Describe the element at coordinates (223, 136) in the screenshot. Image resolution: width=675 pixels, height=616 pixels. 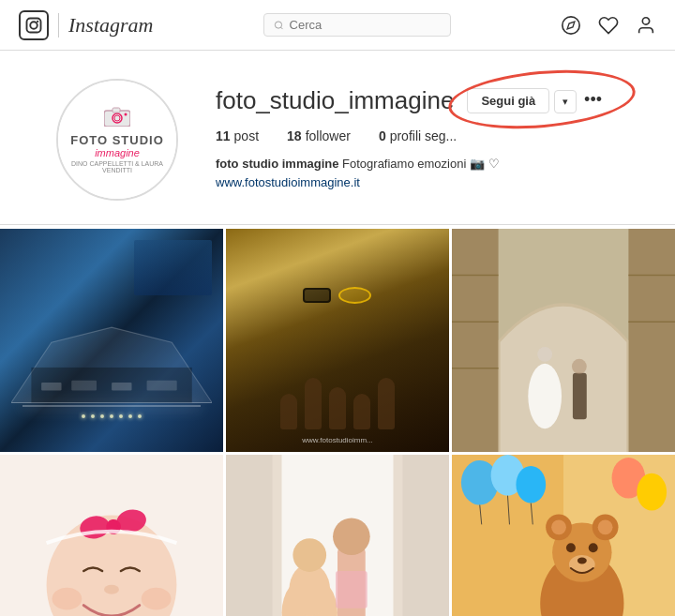
I see `posts-count: 11` at that location.